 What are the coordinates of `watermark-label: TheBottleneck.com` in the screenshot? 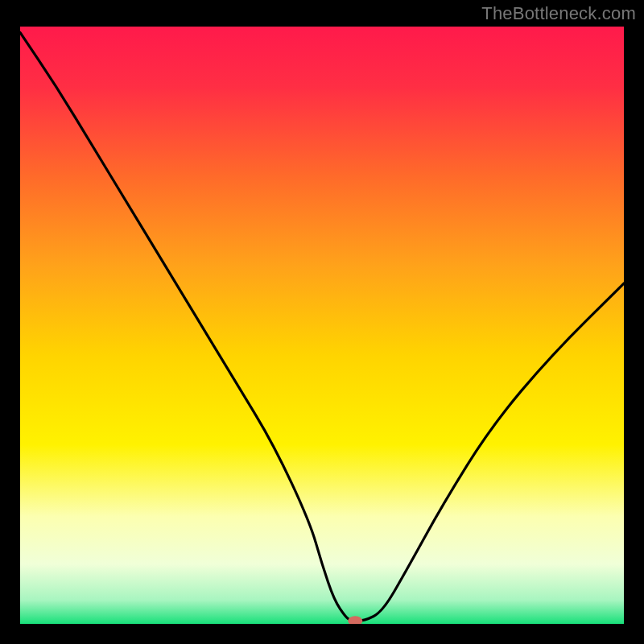 It's located at (559, 14).